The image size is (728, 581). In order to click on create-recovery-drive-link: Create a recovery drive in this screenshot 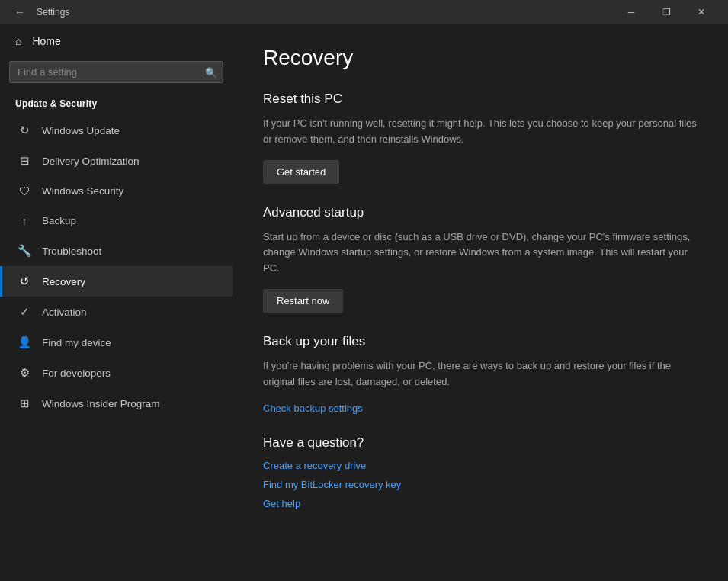, I will do `click(480, 465)`.